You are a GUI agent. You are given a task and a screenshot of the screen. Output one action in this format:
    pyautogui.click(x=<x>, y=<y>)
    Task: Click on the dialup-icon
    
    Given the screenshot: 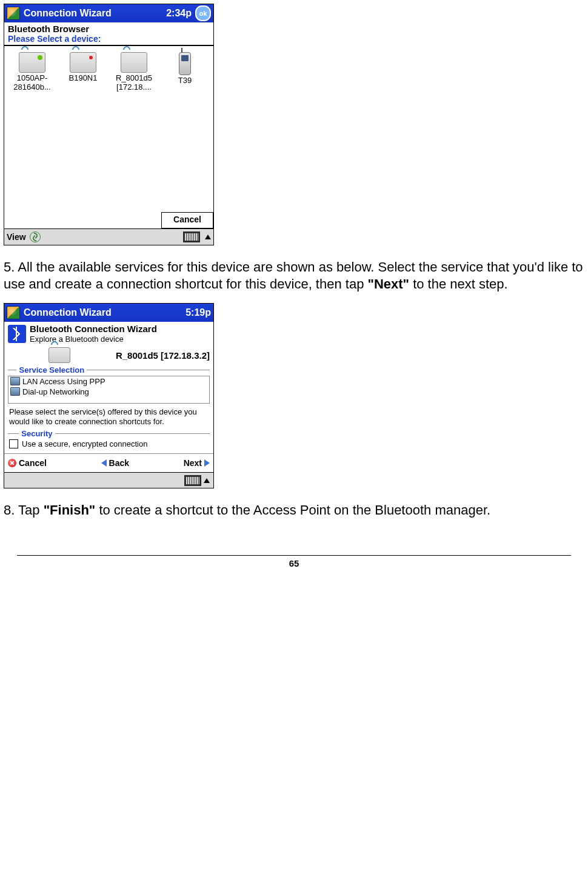 What is the action you would take?
    pyautogui.click(x=15, y=391)
    